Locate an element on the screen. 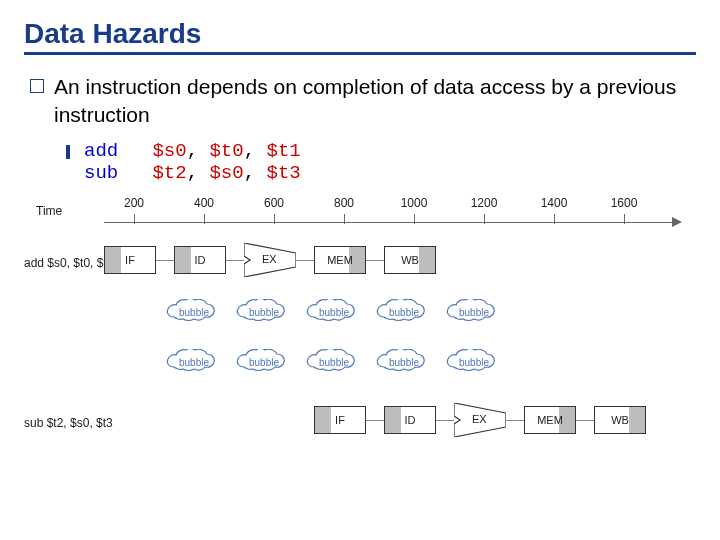 This screenshot has height=540, width=720. axis-arrow-icon is located at coordinates (677, 222).